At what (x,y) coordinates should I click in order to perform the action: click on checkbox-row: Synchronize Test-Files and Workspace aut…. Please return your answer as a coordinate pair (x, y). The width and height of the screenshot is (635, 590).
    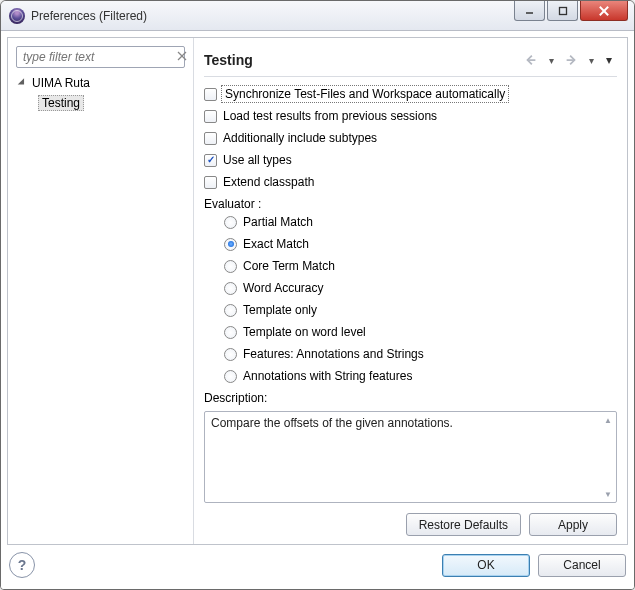
    Looking at the image, I should click on (410, 94).